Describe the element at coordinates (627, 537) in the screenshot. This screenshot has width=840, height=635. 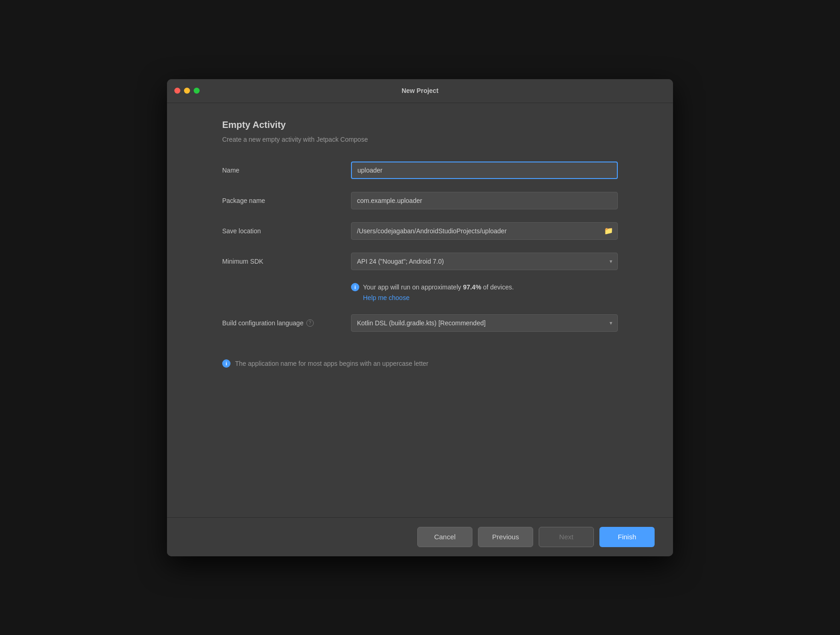
I see `finish-button: Finish` at that location.